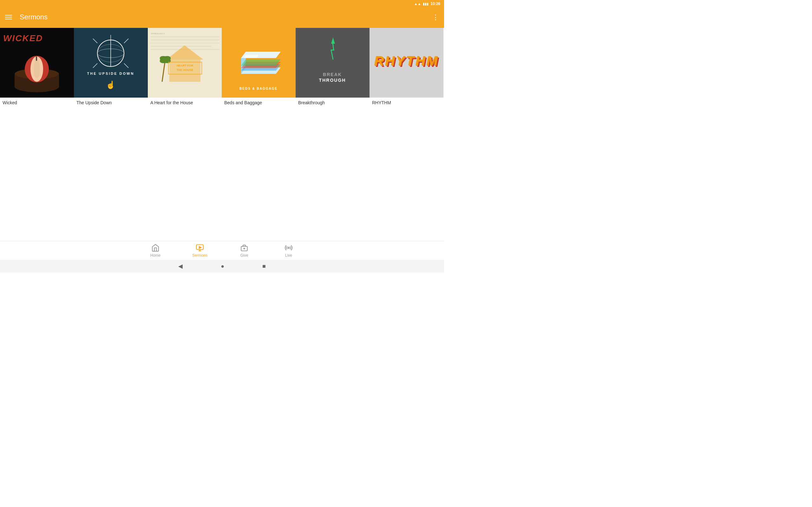  I want to click on svg-text: BREAK, so click(332, 74).